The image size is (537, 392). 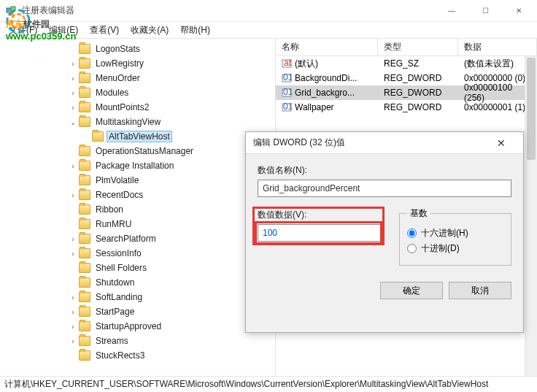 What do you see at coordinates (120, 356) in the screenshot?
I see `tree-item-label: StuckRects3` at bounding box center [120, 356].